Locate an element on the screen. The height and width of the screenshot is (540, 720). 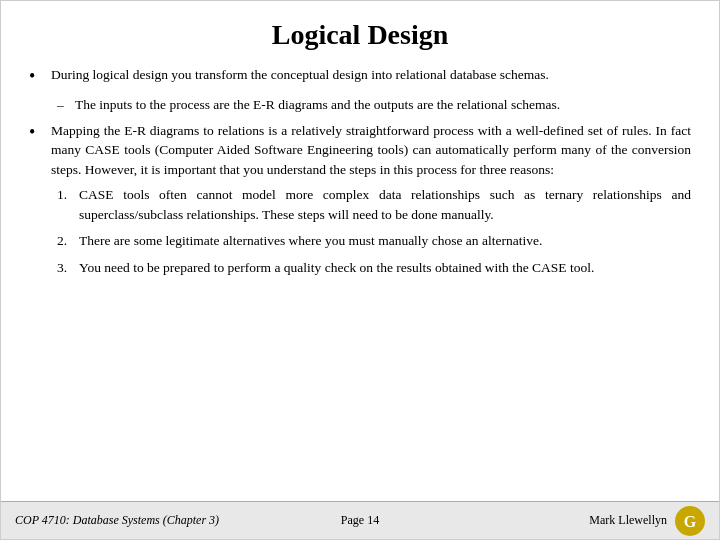
numbered-item-2: 2. There are some legitimate alternative… is located at coordinates (374, 241).